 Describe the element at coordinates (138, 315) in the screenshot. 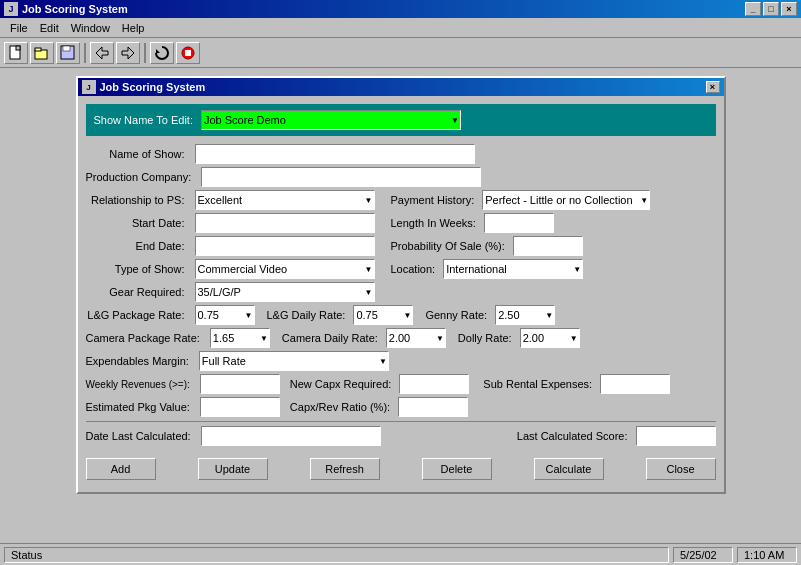

I see `lg-package-label: L&G Package Rate:` at that location.